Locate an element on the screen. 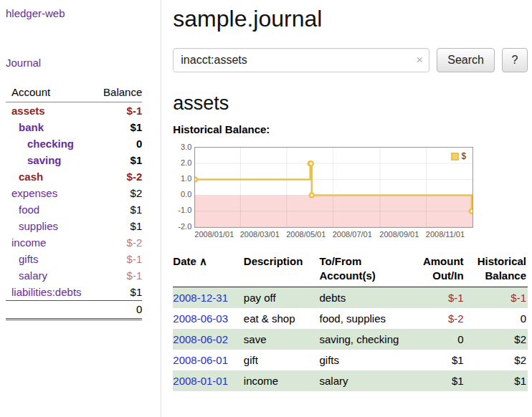  accounts-total-spacer is located at coordinates (51, 310).